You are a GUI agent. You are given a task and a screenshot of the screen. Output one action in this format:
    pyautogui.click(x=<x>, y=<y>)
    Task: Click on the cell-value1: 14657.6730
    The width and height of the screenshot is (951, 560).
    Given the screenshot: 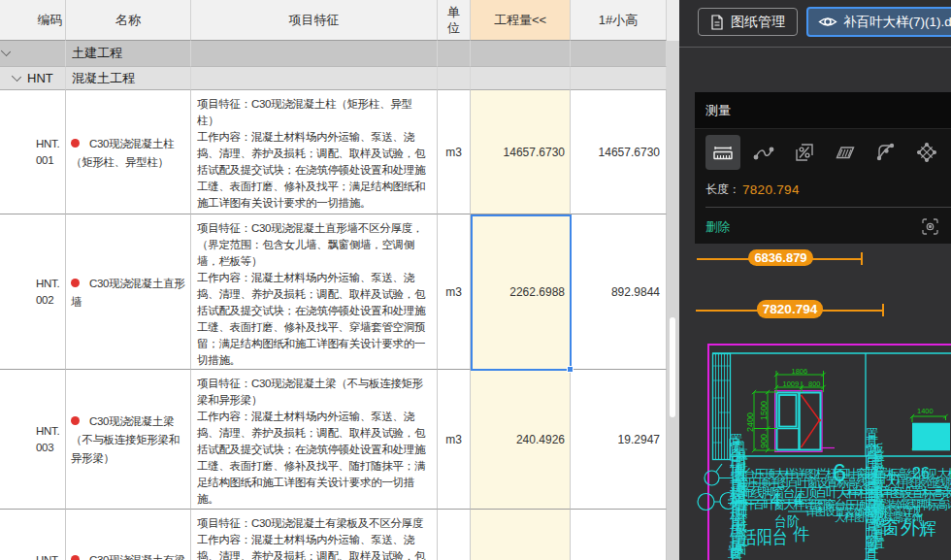 What is the action you would take?
    pyautogui.click(x=619, y=152)
    